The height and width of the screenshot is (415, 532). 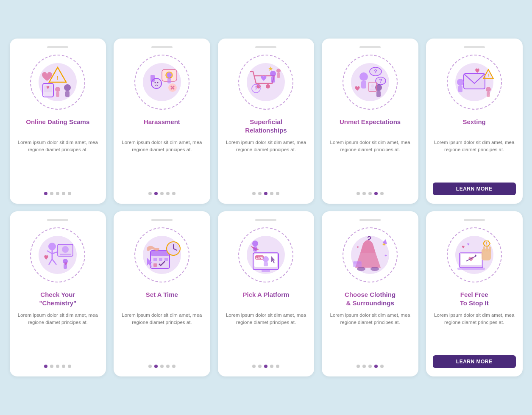 I want to click on card-title: Online Dating Scams, so click(x=58, y=126).